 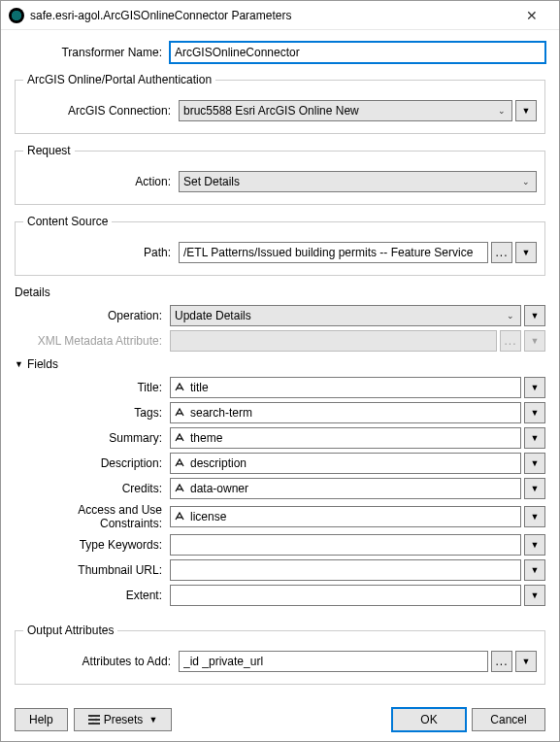 I want to click on tags-value: search-term, so click(x=220, y=413).